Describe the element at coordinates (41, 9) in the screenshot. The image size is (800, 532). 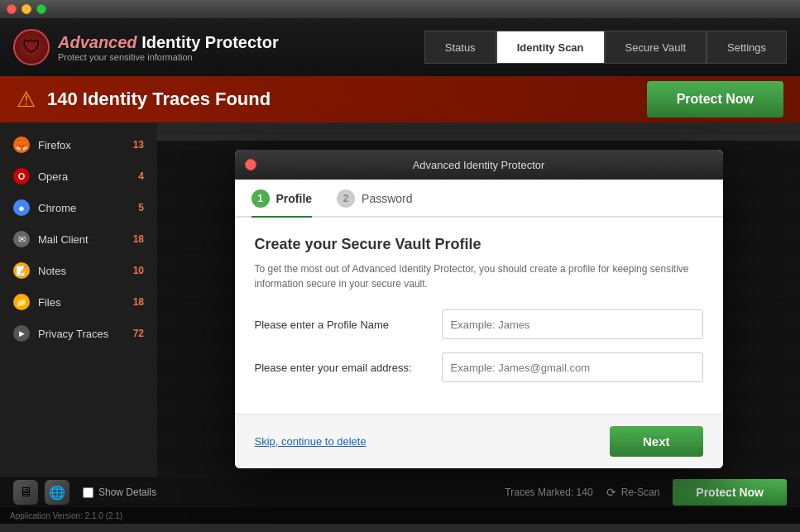
I see `maximize-button` at that location.